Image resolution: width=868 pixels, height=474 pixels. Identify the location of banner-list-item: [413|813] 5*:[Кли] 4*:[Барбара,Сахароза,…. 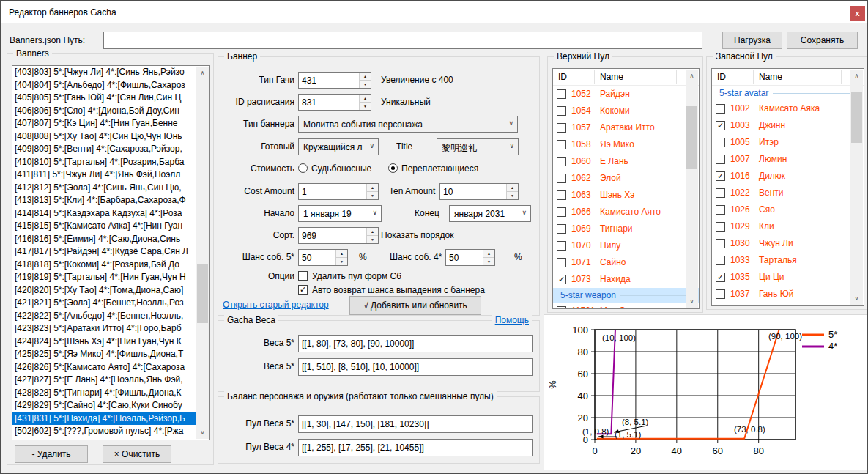
(111, 201).